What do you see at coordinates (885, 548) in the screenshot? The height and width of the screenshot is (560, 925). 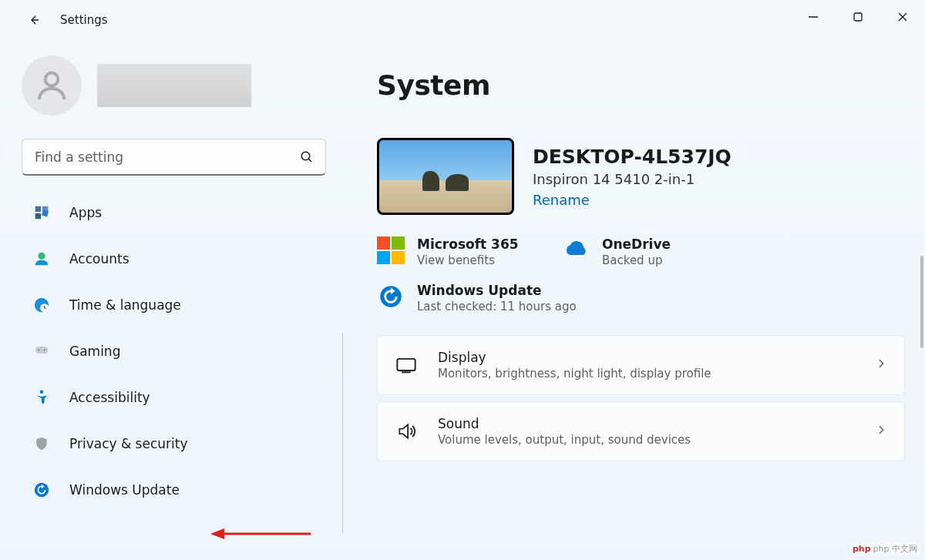 I see `watermark: phpphp 中文网` at bounding box center [885, 548].